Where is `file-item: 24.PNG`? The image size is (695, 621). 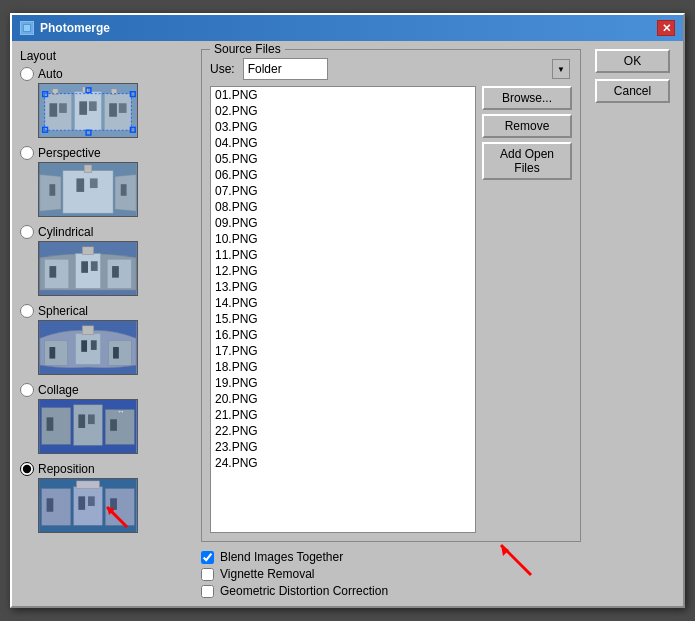
file-item: 24.PNG is located at coordinates (343, 463).